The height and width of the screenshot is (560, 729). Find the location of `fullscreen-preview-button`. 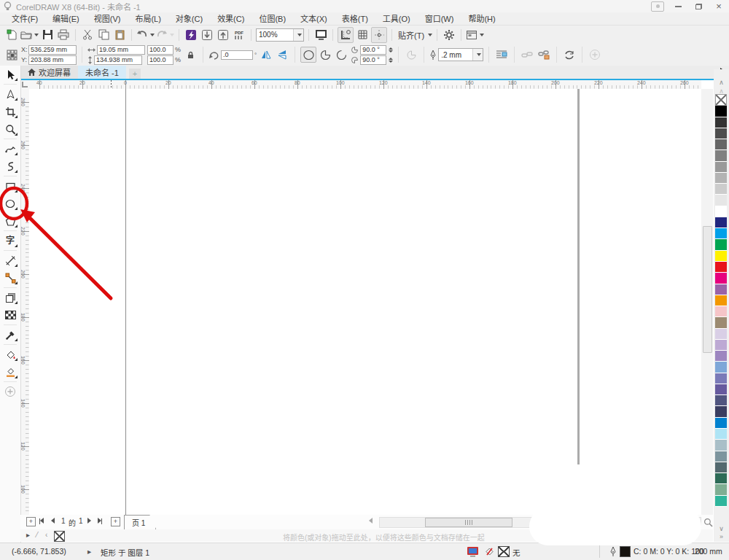

fullscreen-preview-button is located at coordinates (321, 35).